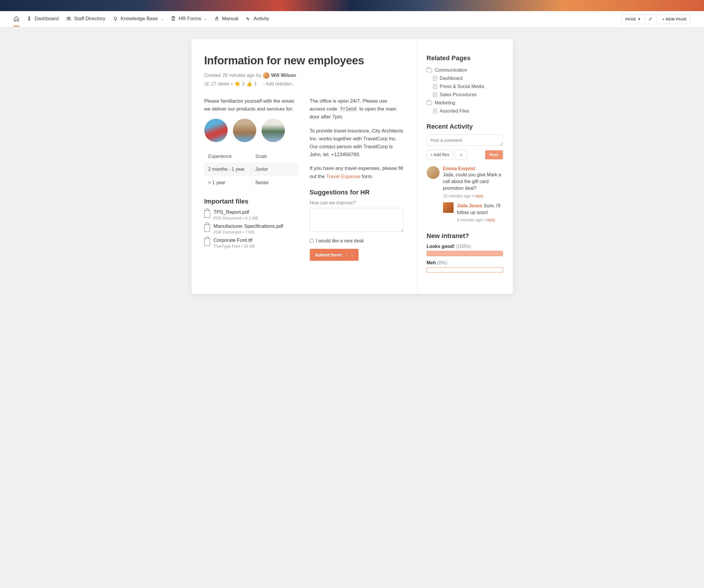 This screenshot has height=588, width=704. Describe the element at coordinates (304, 75) in the screenshot. I see `page-meta: Created 29 minutes ago by Will Wilson.` at that location.